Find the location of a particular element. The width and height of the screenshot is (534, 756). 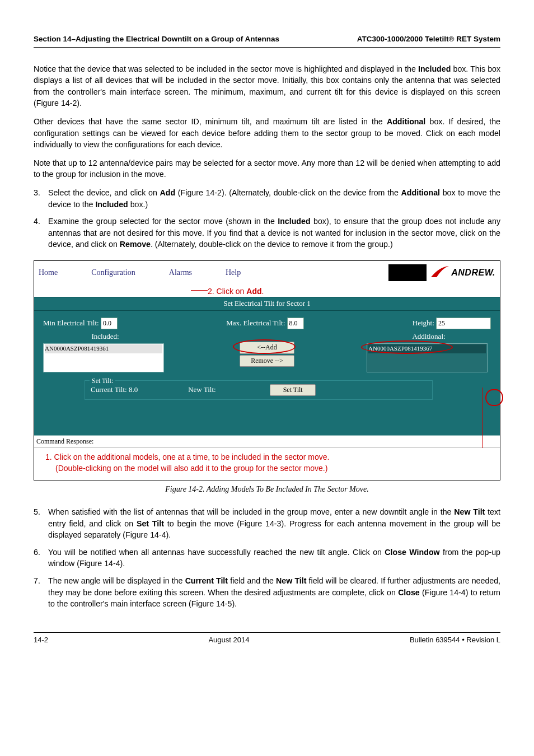

page-header: Section 14–Adjusting the Electrical Down… is located at coordinates (267, 40).